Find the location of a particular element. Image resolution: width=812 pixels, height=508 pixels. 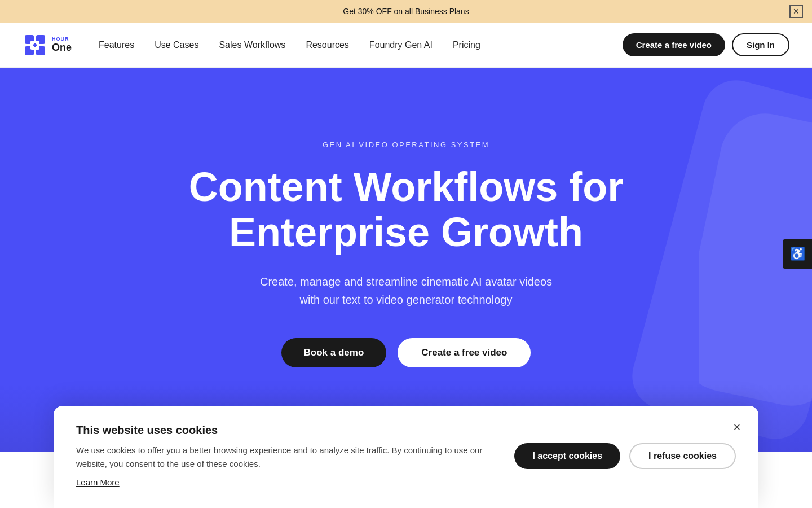

nav-sales-workflows: Sales Workflows is located at coordinates (252, 45).